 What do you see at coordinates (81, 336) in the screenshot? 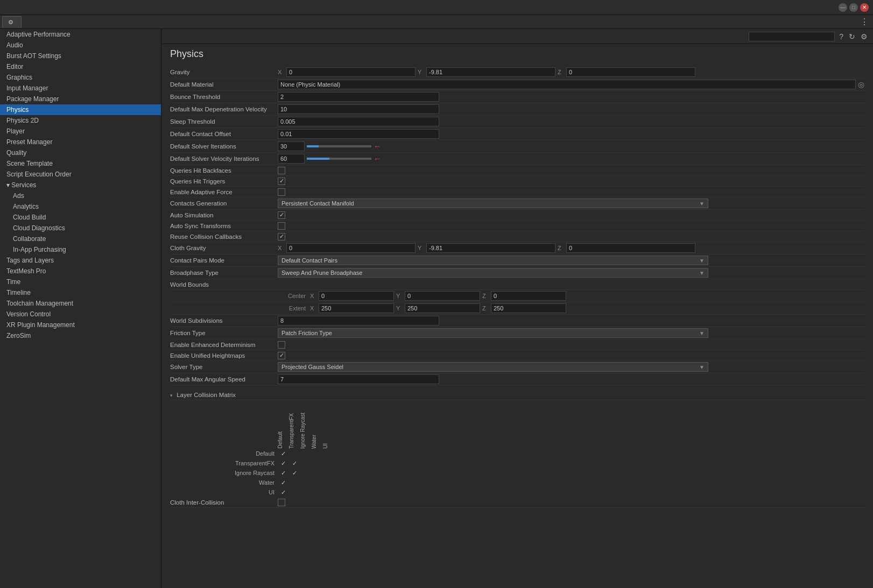
I see `sidebar-item-zerosim: ZeroSim` at bounding box center [81, 336].